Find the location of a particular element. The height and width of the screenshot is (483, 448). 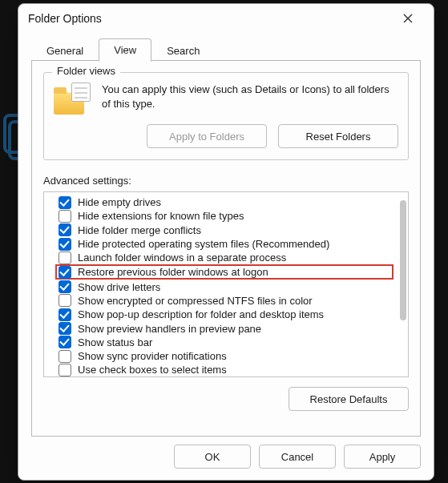

apply-button: Apply is located at coordinates (382, 457).